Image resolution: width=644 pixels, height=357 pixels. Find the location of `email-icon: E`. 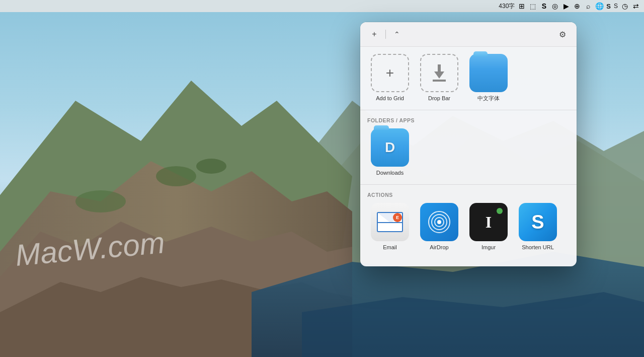

email-icon: E is located at coordinates (390, 222).